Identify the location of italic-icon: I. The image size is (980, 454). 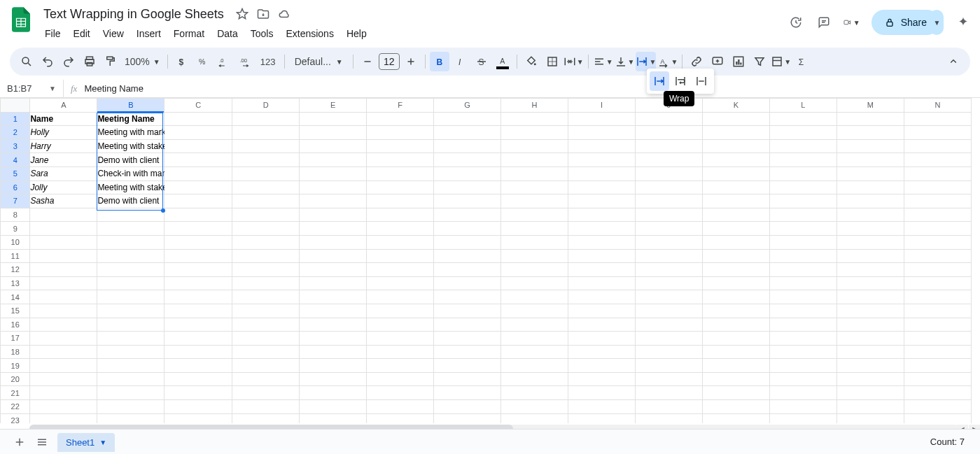
(461, 62).